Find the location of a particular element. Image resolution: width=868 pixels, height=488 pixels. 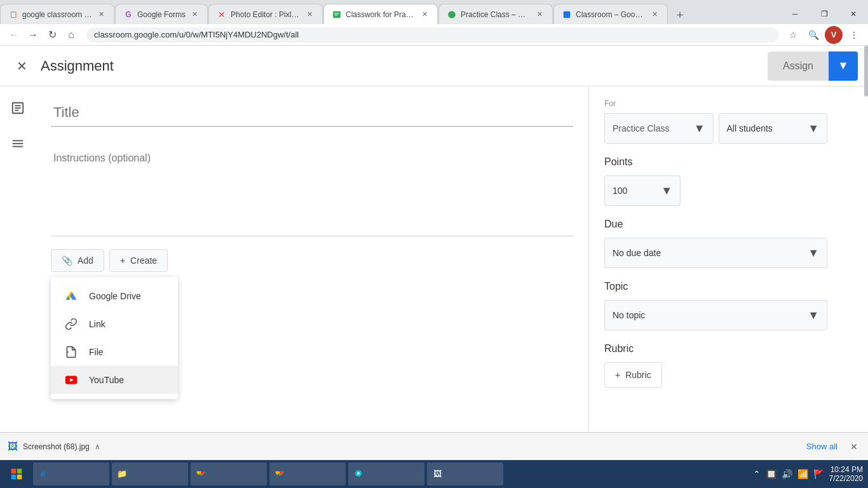

tab-5: Practice Class – Google ... ✕ is located at coordinates (496, 14).